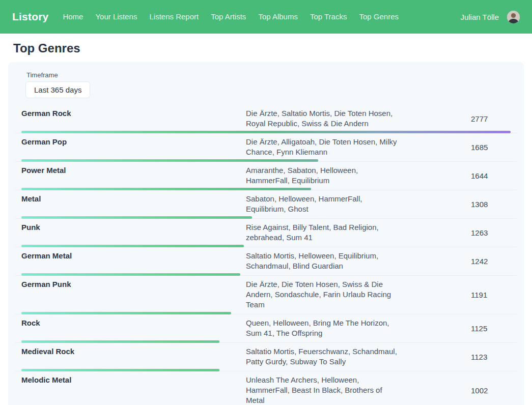  I want to click on table-row: German Punk Die Ärzte, Die Toten Hosen, …, so click(266, 295).